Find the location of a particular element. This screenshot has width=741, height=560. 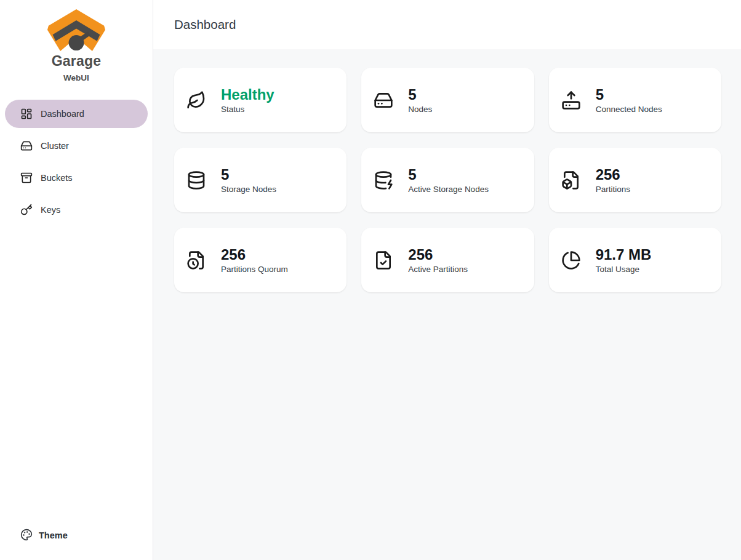

theme-button-label: Theme is located at coordinates (53, 535).